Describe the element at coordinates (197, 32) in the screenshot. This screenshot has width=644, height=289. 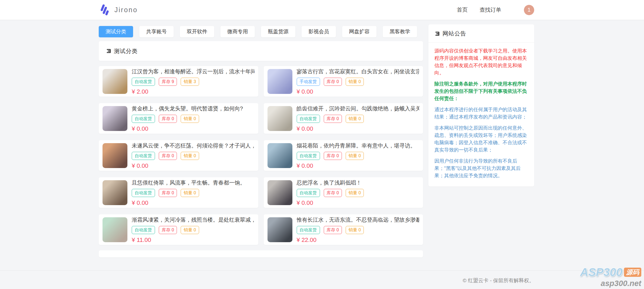
I see `category-tab: 双开软件` at that location.